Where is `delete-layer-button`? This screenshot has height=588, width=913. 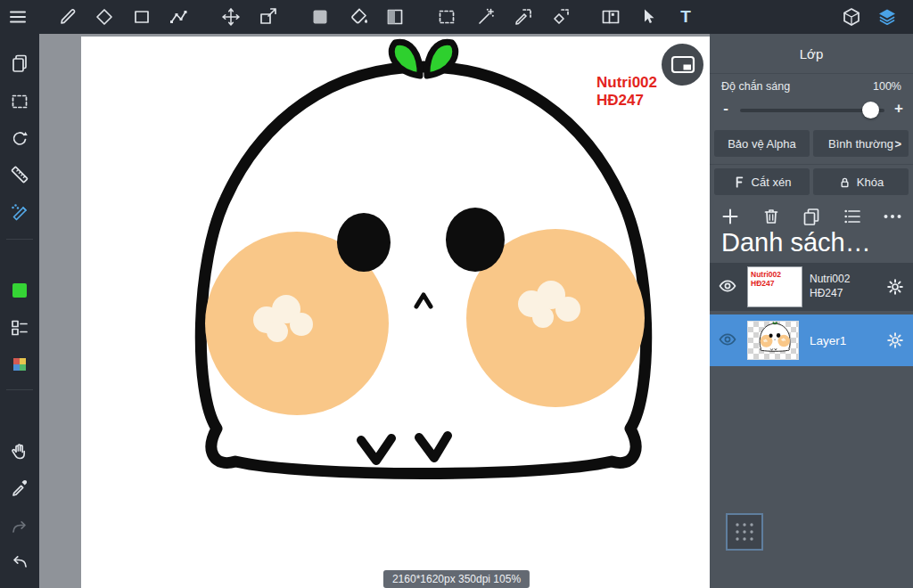
delete-layer-button is located at coordinates (771, 216).